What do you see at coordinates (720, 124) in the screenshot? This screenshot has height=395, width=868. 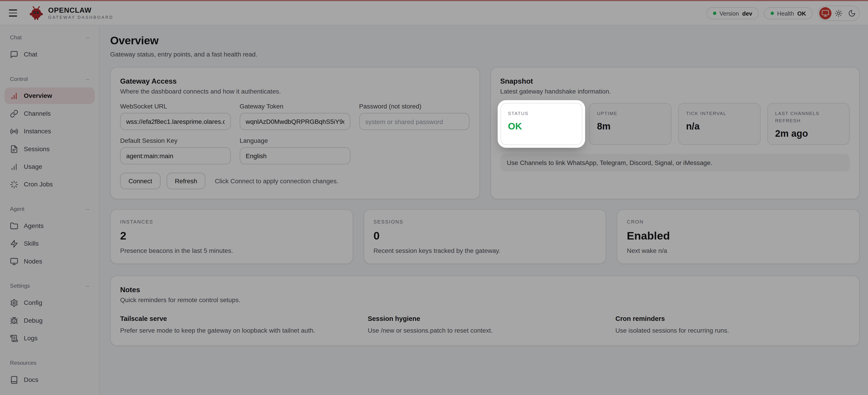 I see `tick-interval-tile: TICK INTERVAL n/a` at bounding box center [720, 124].